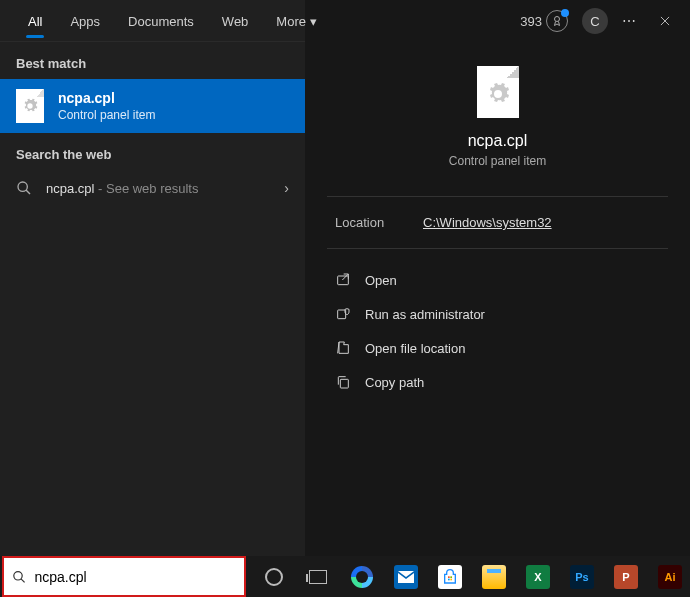 The width and height of the screenshot is (690, 597). What do you see at coordinates (498, 348) in the screenshot?
I see `action-open-location: Open file location` at bounding box center [498, 348].